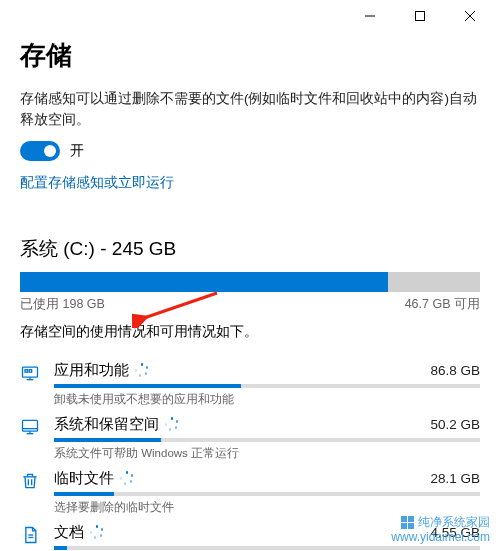  What do you see at coordinates (454, 522) in the screenshot?
I see `watermark-brand: 纯净系统家园` at bounding box center [454, 522].